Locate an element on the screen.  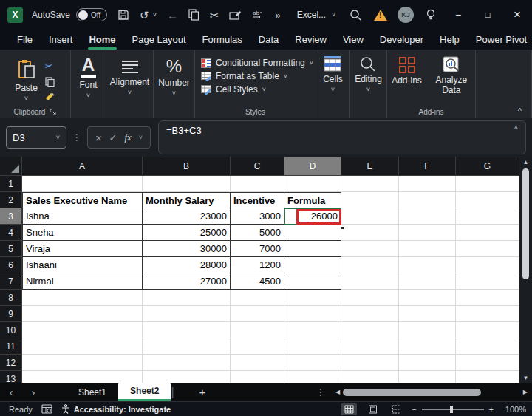
alignment-group-button: Alignment ˅ is located at coordinates (130, 75).